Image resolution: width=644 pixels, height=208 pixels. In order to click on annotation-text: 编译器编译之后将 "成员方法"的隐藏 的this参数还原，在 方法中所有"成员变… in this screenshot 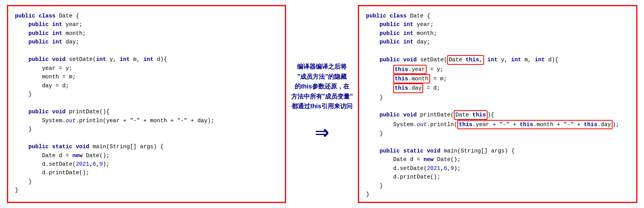, I will do `click(322, 87)`.